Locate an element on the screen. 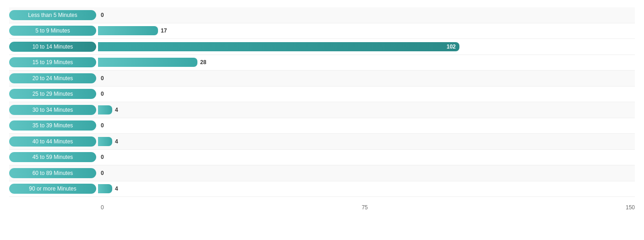 The image size is (644, 240). bar-row: 15 to 19 Minutes 28 is located at coordinates (322, 63).